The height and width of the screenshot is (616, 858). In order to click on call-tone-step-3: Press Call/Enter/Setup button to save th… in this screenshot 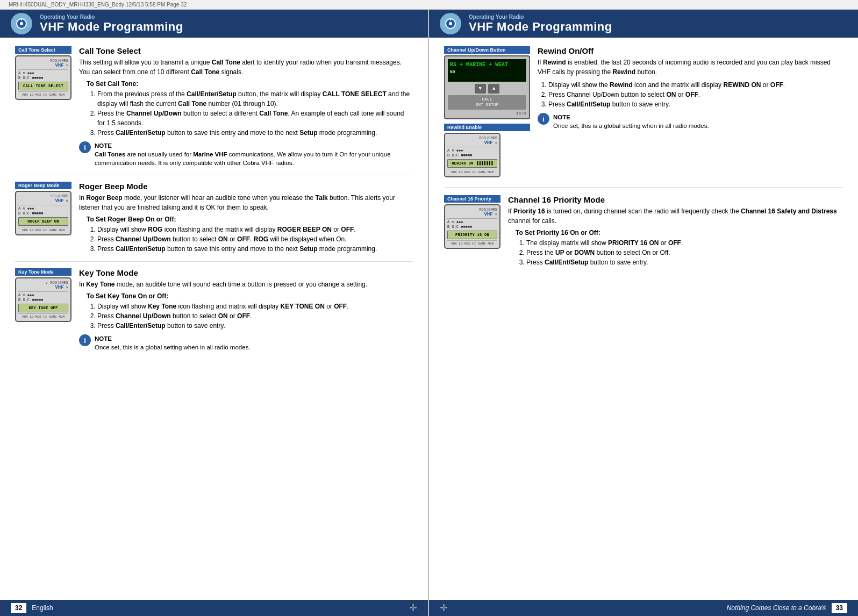, I will do `click(255, 133)`.